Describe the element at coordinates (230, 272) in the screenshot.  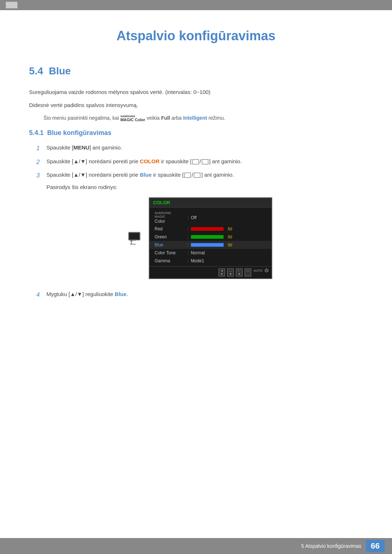
I see `osd-btn-minus: —▼` at that location.